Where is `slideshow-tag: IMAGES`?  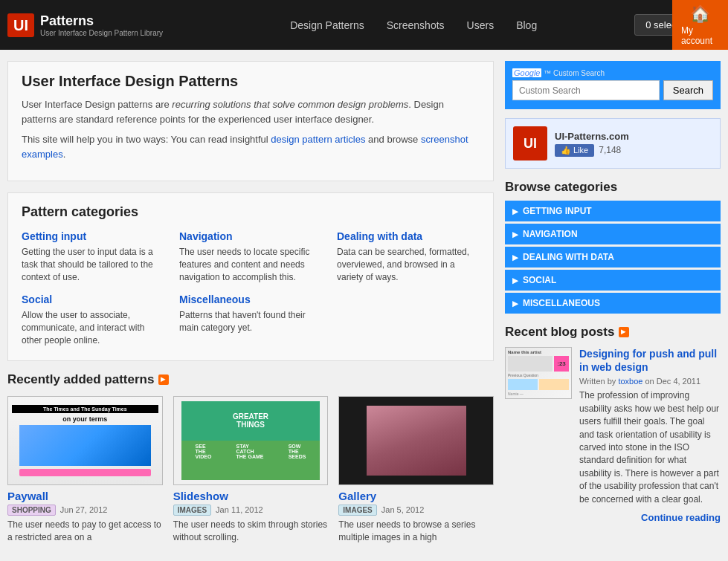 slideshow-tag: IMAGES is located at coordinates (192, 510).